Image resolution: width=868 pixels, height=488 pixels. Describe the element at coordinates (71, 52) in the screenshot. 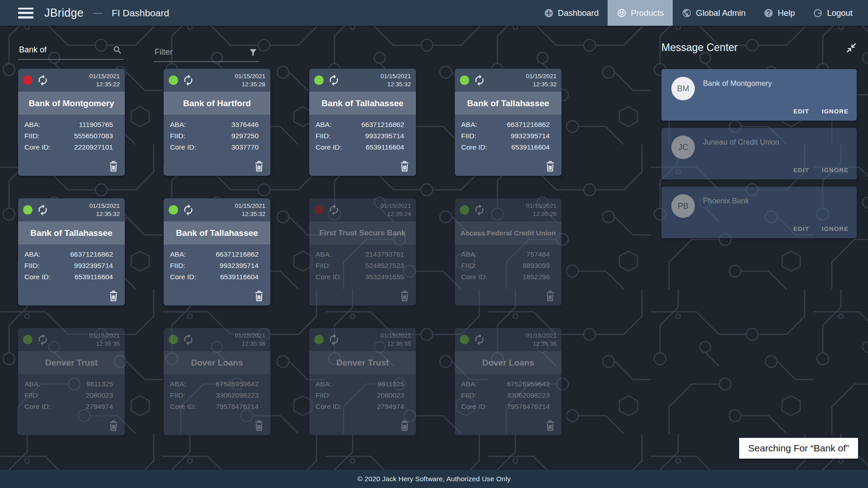

I see `search-field-wrap` at that location.